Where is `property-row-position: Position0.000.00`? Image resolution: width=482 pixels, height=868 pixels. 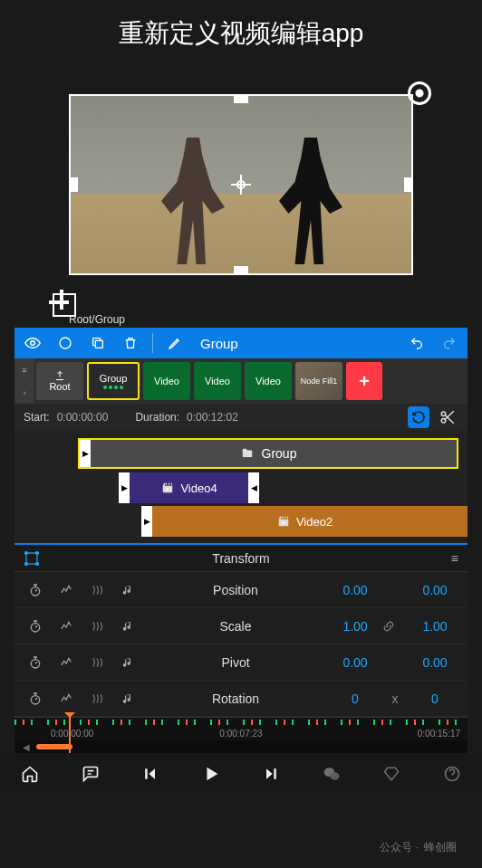
property-row-position: Position0.000.00 is located at coordinates (241, 590).